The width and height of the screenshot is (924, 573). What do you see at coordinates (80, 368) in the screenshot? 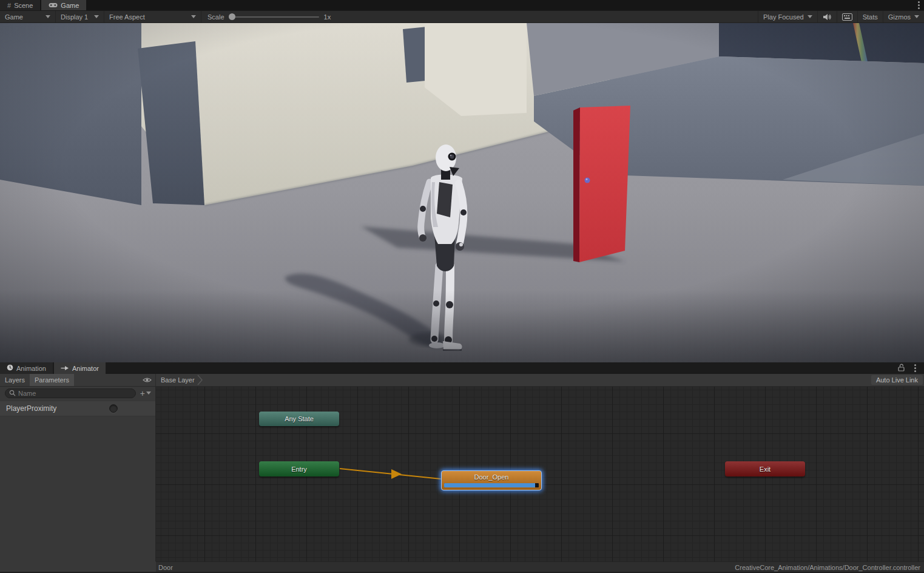
I see `tab-animator: Animator` at bounding box center [80, 368].